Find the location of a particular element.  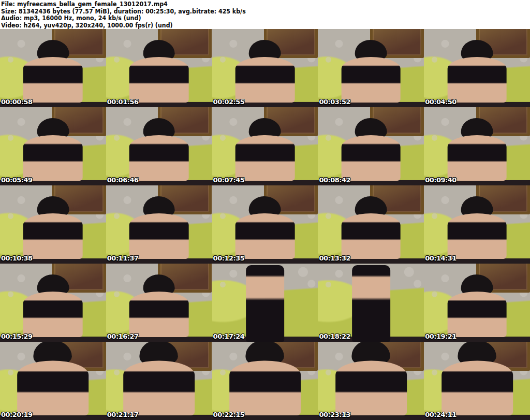

video-thumbnail: 00:15:29 is located at coordinates (53, 302).